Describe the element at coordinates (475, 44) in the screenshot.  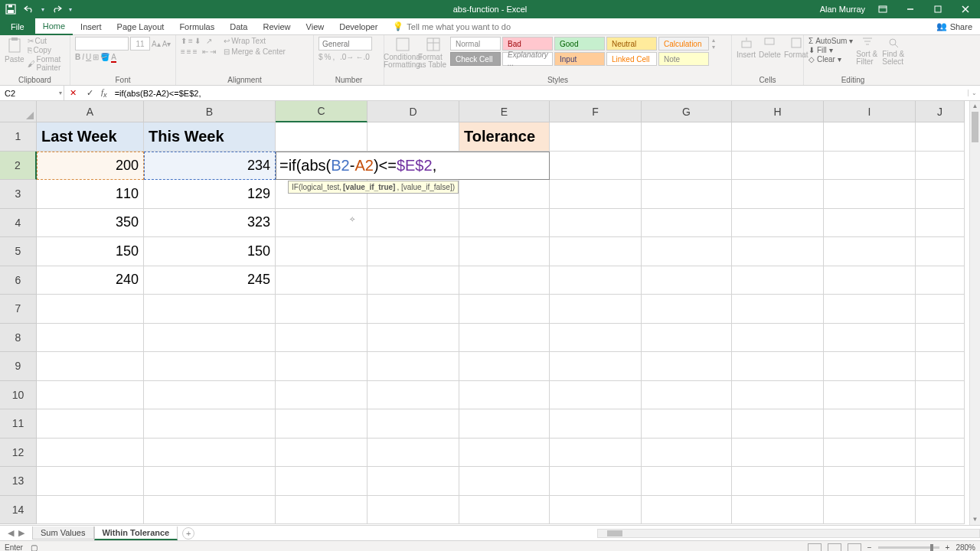
I see `style-normal: Normal` at that location.